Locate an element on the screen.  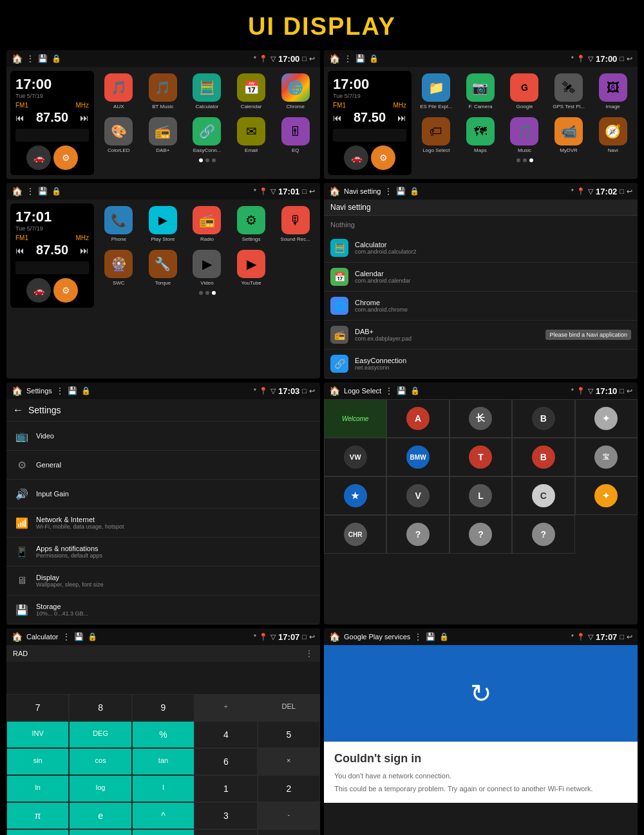
logo-byd: B is located at coordinates (544, 418).